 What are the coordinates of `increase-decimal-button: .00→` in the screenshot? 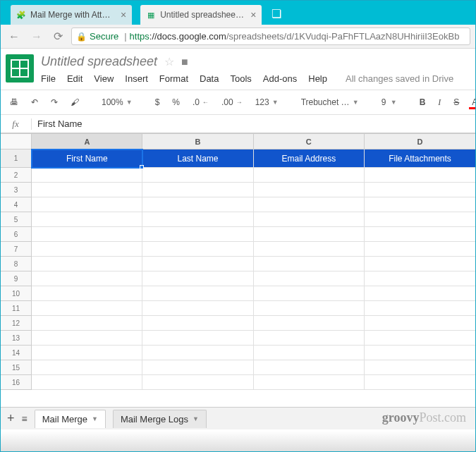 It's located at (232, 102).